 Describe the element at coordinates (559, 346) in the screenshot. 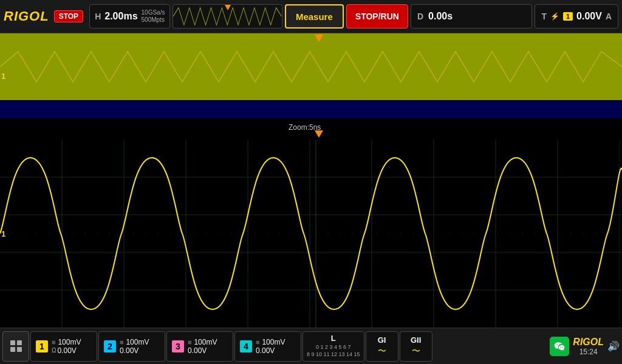

I see `wechat-icon` at that location.